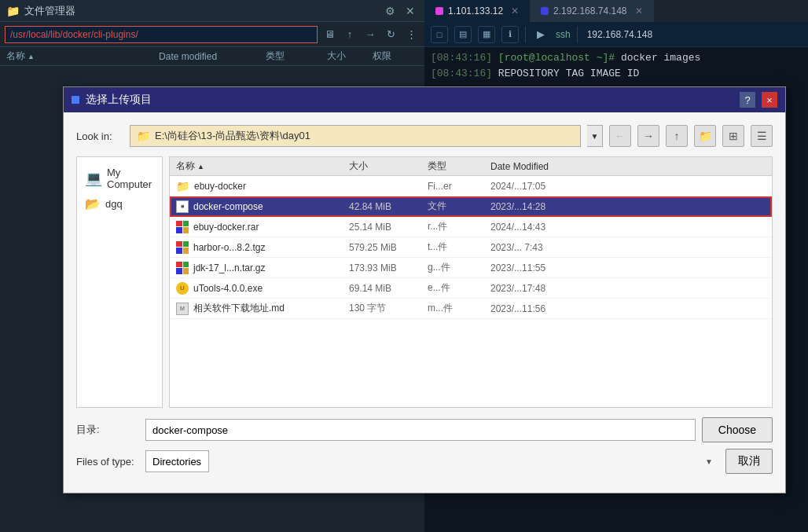 The width and height of the screenshot is (808, 532). What do you see at coordinates (439, 11) in the screenshot?
I see `tab1-dot` at bounding box center [439, 11].